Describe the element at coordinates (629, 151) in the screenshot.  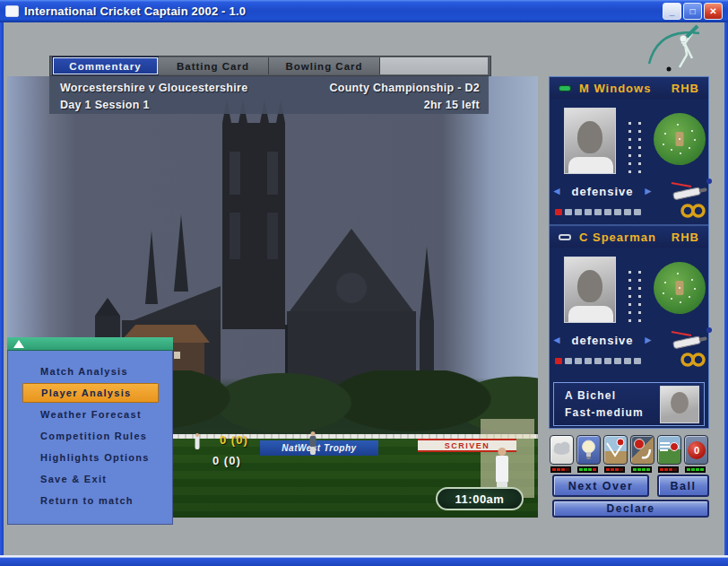
I see `batsman-card-1: M Windows RHB ◄ defensive ►` at that location.